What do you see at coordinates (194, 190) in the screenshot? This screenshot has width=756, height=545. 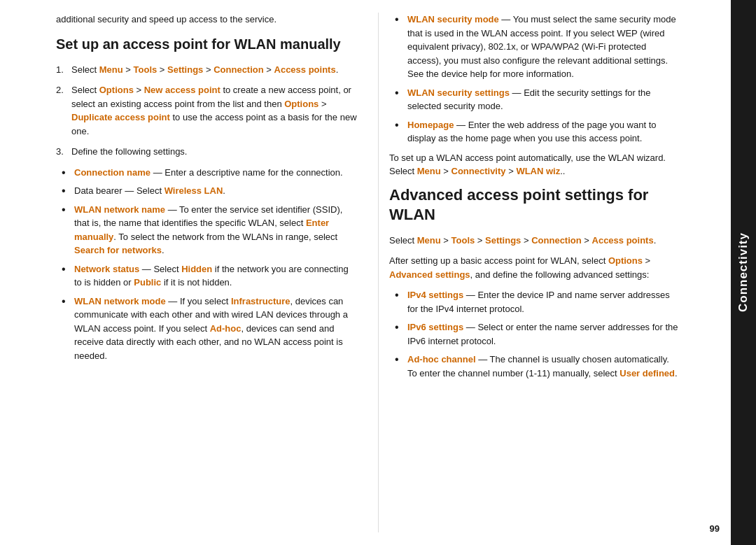 I see `wireless-lan-link: Wireless LAN` at bounding box center [194, 190].